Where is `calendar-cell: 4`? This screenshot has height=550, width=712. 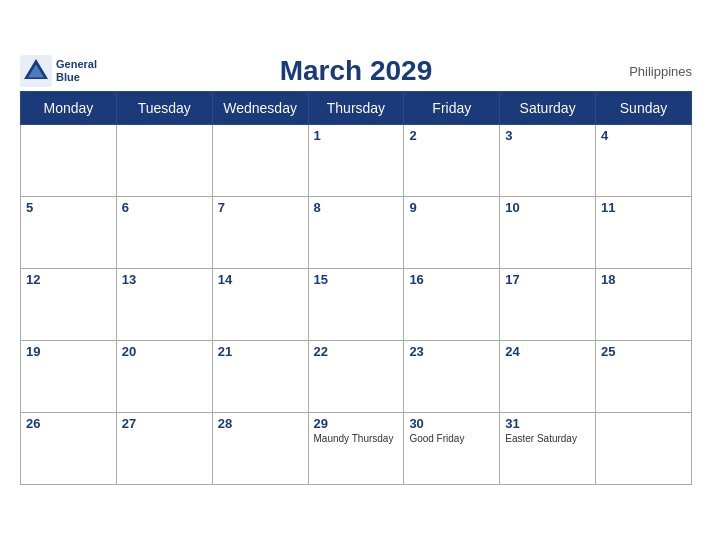 calendar-cell: 4 is located at coordinates (644, 161).